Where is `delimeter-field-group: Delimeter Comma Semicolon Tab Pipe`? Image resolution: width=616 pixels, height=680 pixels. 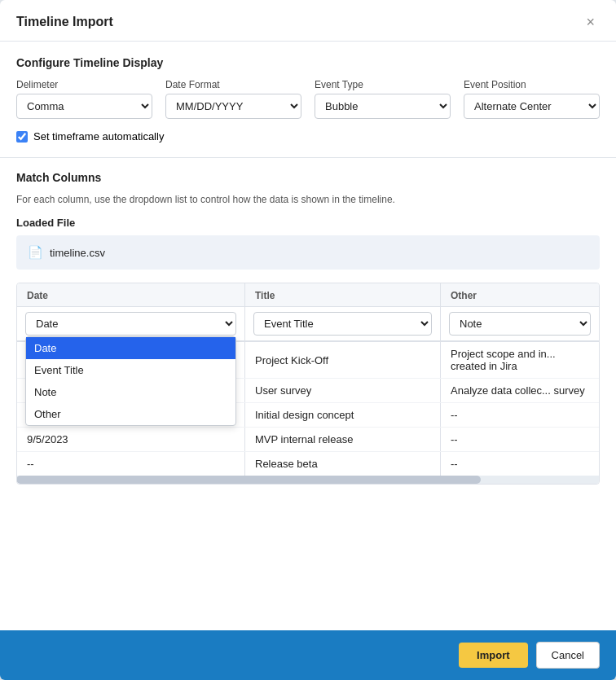
delimeter-field-group: Delimeter Comma Semicolon Tab Pipe is located at coordinates (85, 99).